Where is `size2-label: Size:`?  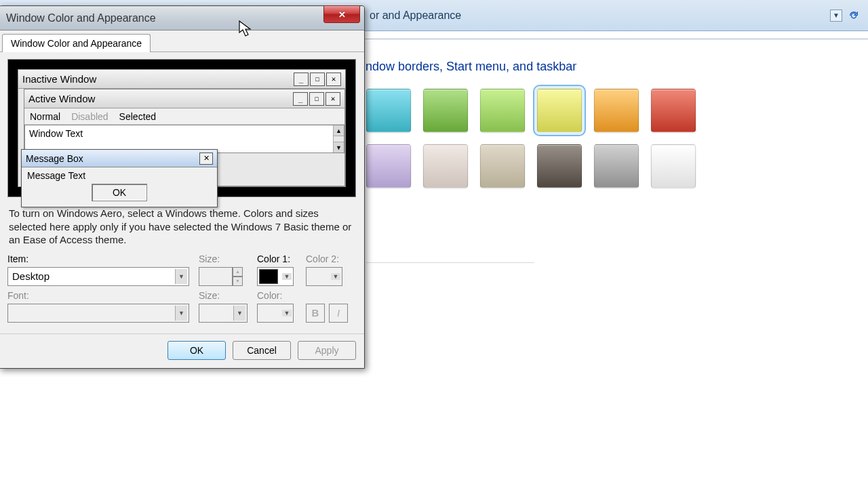
size2-label: Size: is located at coordinates (223, 296).